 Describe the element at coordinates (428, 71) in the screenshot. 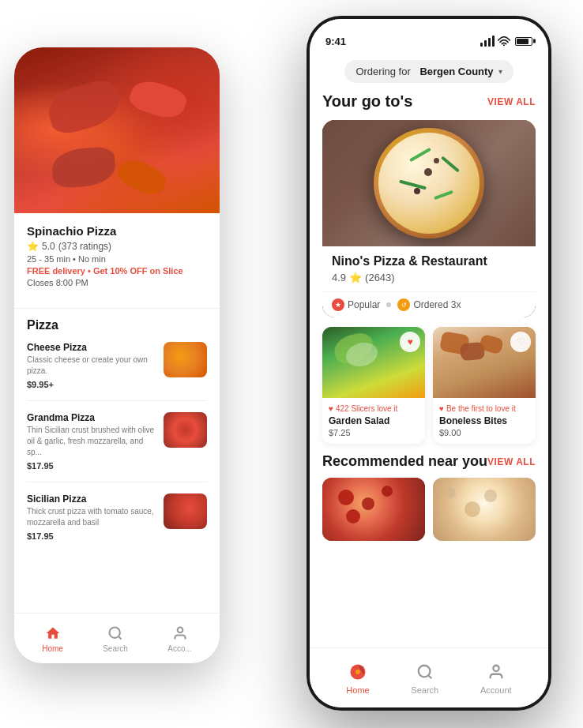

I see `location-pill: Ordering for Bergen County ▾` at that location.